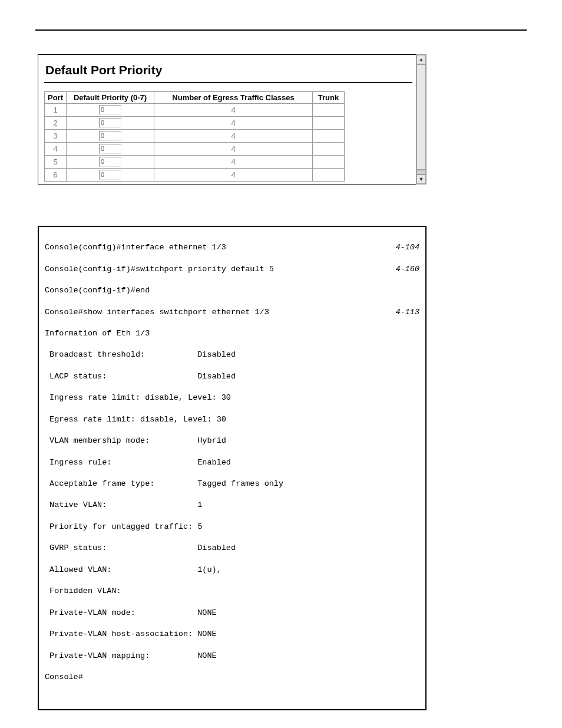 The image size is (562, 728). I want to click on cli-line: Forbidden VLAN:, so click(83, 591).